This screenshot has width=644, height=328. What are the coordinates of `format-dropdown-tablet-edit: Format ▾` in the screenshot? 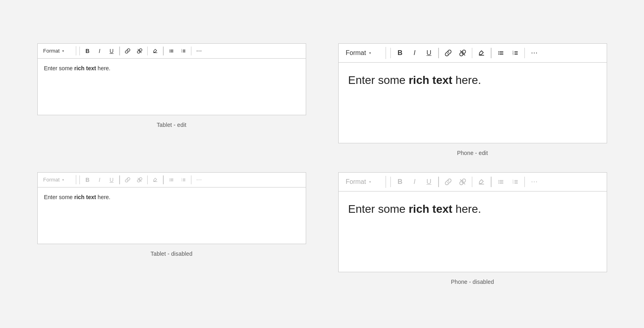 It's located at (58, 51).